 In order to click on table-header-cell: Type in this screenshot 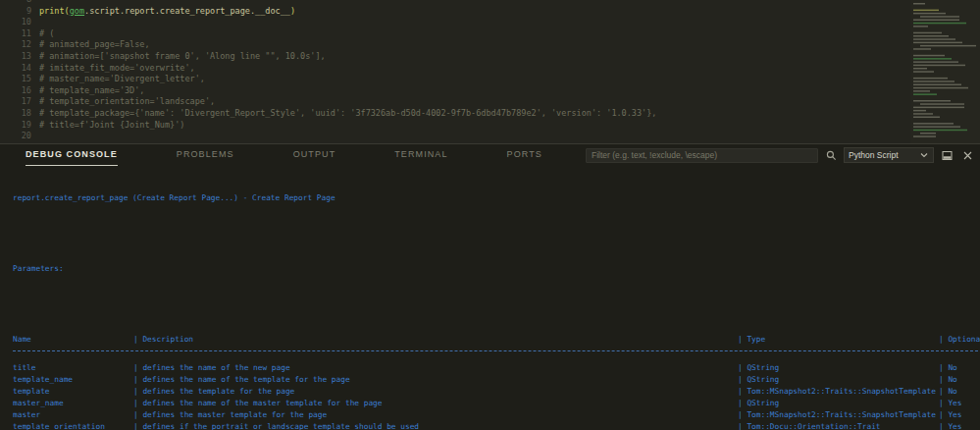, I will do `click(838, 340)`.